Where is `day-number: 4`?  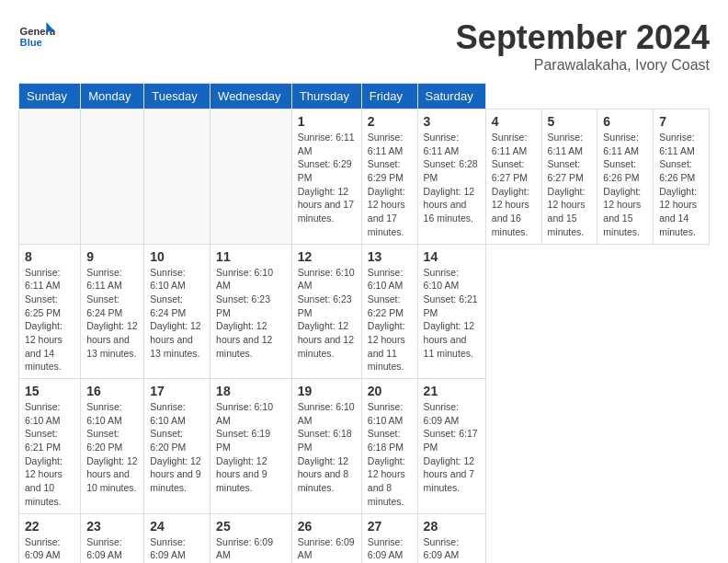 day-number: 4 is located at coordinates (514, 121).